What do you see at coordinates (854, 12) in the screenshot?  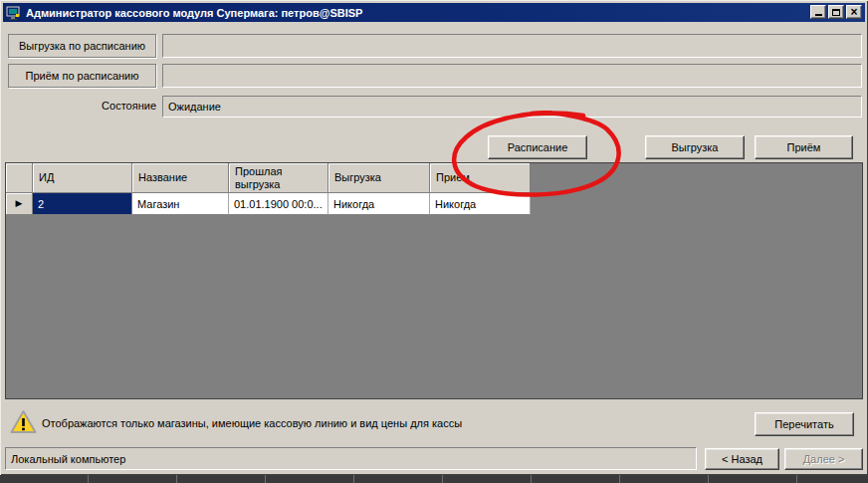 I see `close-button: ×` at bounding box center [854, 12].